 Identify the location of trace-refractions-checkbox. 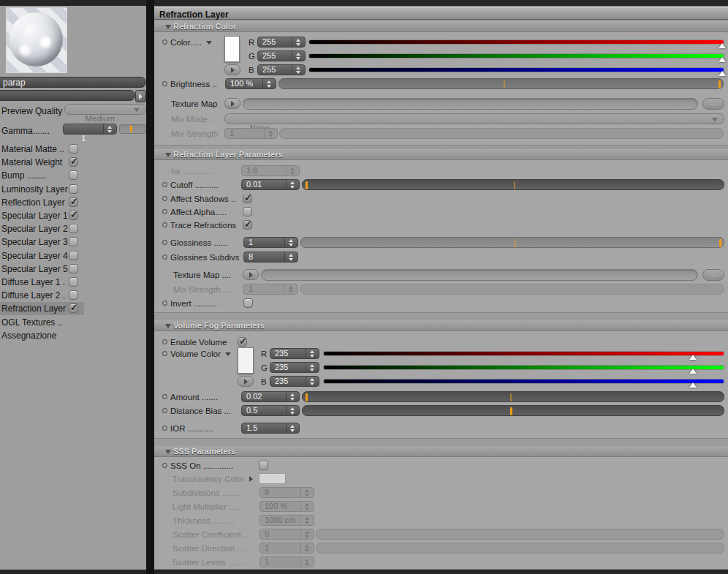
(247, 225).